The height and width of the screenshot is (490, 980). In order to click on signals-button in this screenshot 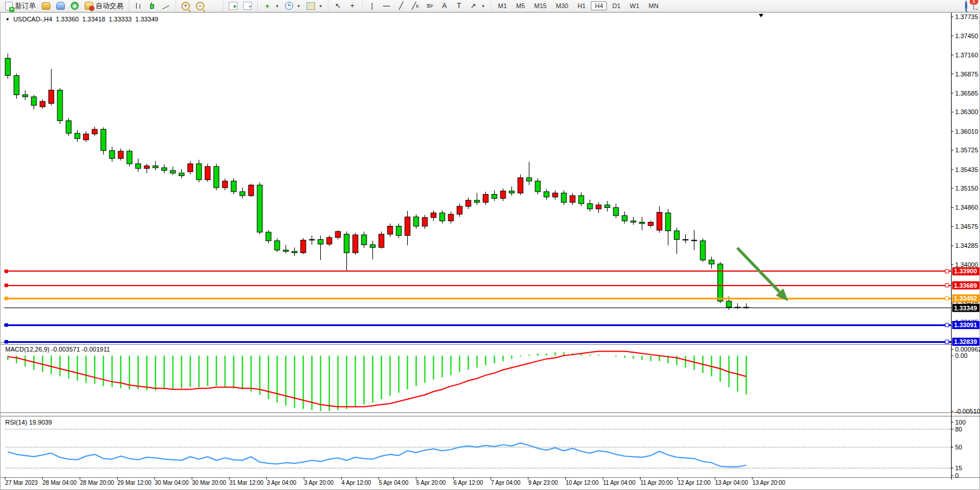, I will do `click(75, 6)`.